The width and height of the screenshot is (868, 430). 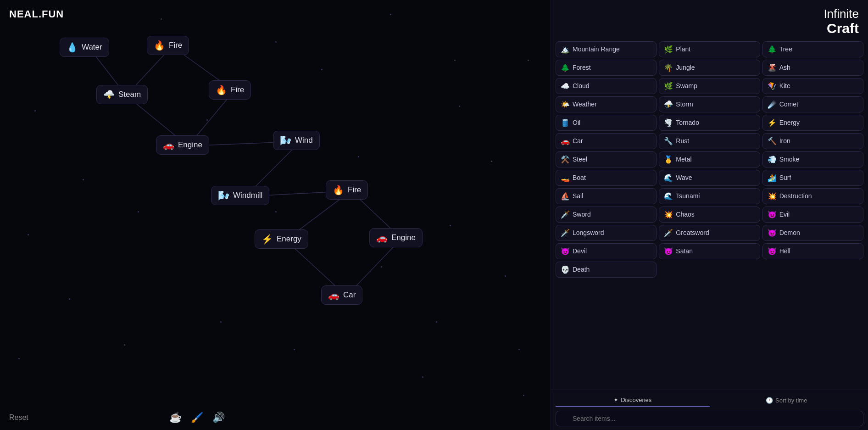 What do you see at coordinates (347, 190) in the screenshot?
I see `canvas-element-fire3: 🔥Fire` at bounding box center [347, 190].